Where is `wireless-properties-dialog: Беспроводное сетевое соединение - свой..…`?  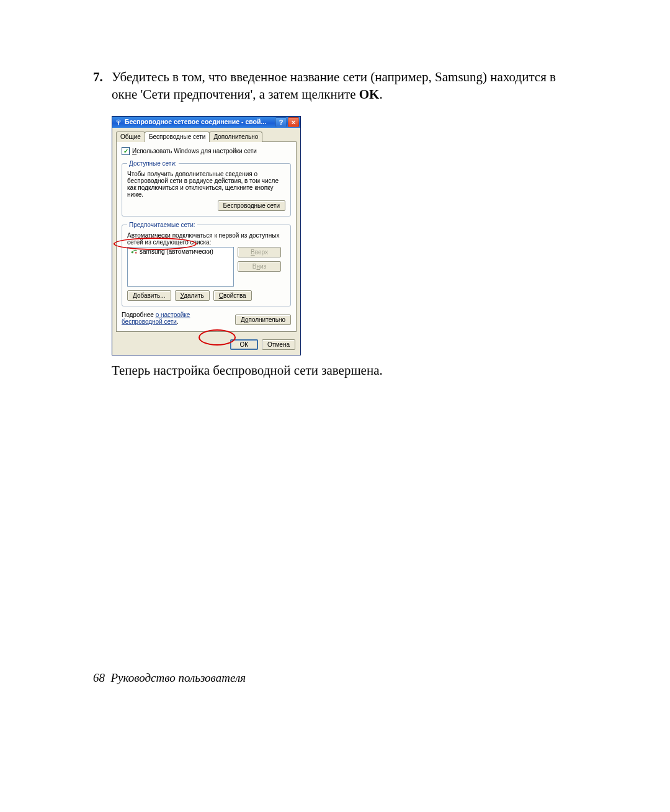 wireless-properties-dialog: Беспроводное сетевое соединение - свой..… is located at coordinates (206, 236).